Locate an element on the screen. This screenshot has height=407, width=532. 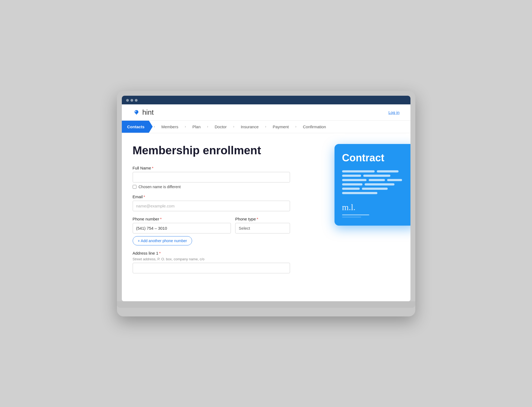
logo-area: hint is located at coordinates (143, 112).